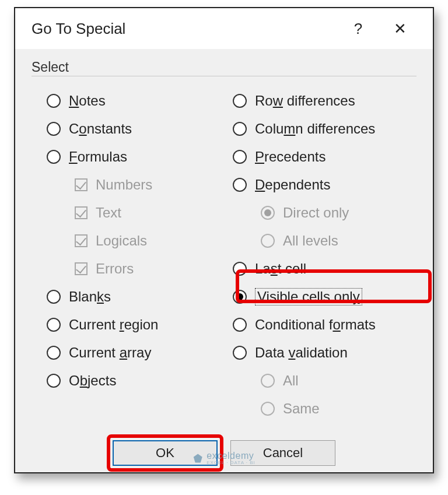 Image resolution: width=448 pixels, height=495 pixels. What do you see at coordinates (283, 453) in the screenshot?
I see `cancel-label: Cancel` at bounding box center [283, 453].